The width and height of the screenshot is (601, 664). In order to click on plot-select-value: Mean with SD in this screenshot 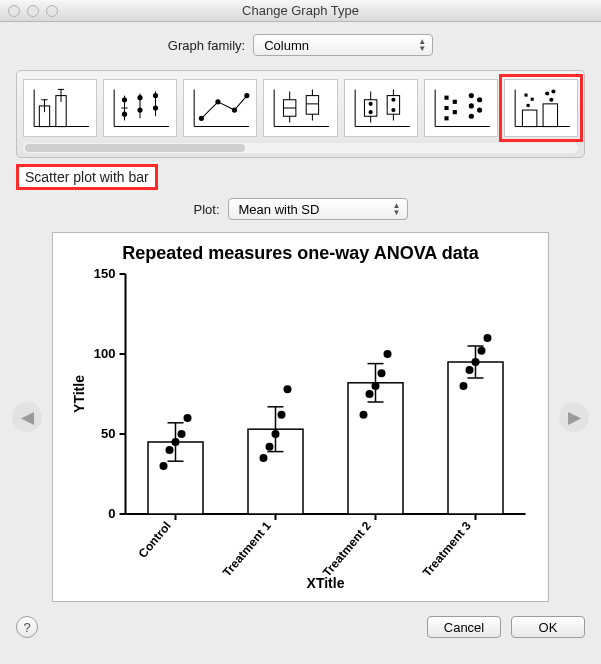, I will do `click(280, 210)`.